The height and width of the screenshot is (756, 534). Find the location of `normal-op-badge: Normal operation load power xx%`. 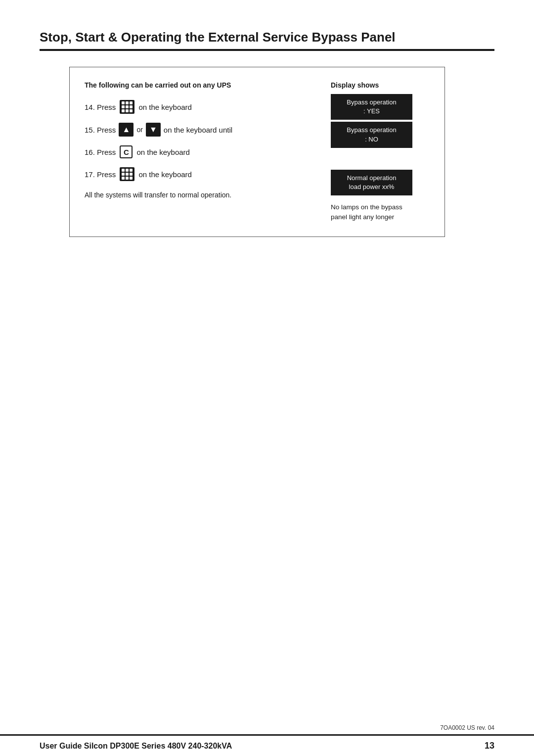

normal-op-badge: Normal operation load power xx% is located at coordinates (372, 183).